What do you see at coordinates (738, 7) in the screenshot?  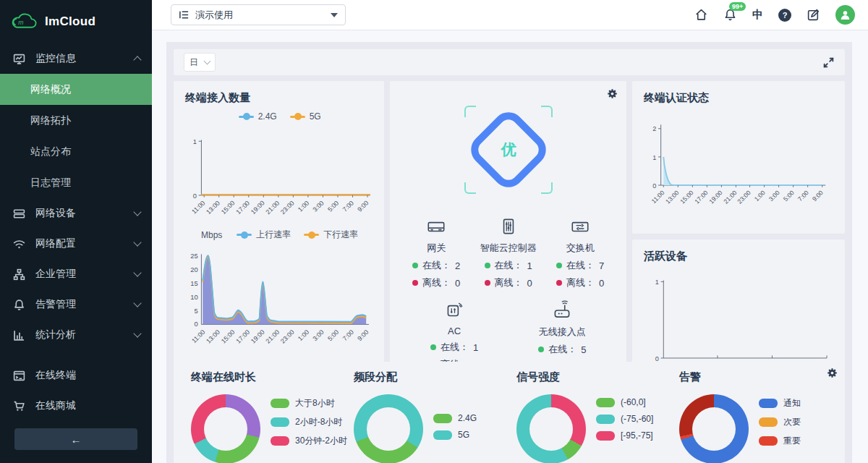 I see `notification-count-badge: 99+` at bounding box center [738, 7].